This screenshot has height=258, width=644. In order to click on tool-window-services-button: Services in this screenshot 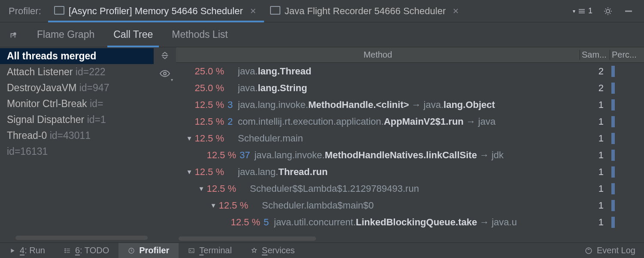, I will do `click(273, 250)`.